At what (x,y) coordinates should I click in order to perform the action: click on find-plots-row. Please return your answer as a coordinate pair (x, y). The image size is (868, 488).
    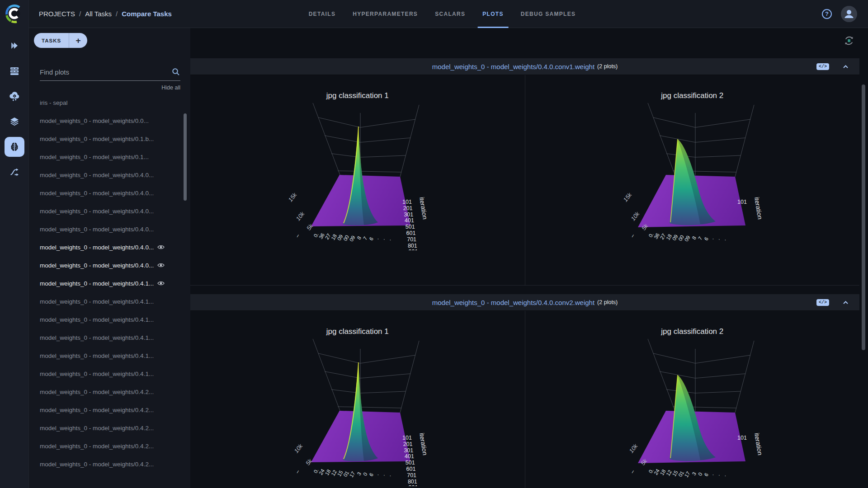
    Looking at the image, I should click on (110, 75).